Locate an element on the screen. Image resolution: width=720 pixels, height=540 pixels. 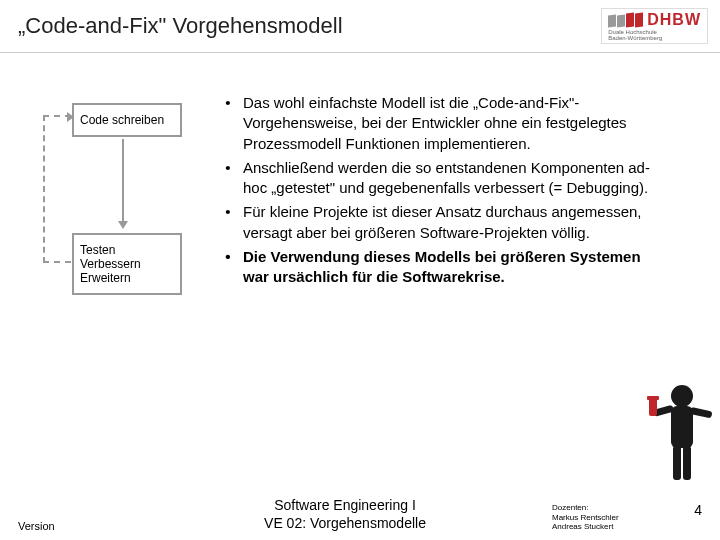
footer-course: Software Engineering I is located at coordinates (345, 505).